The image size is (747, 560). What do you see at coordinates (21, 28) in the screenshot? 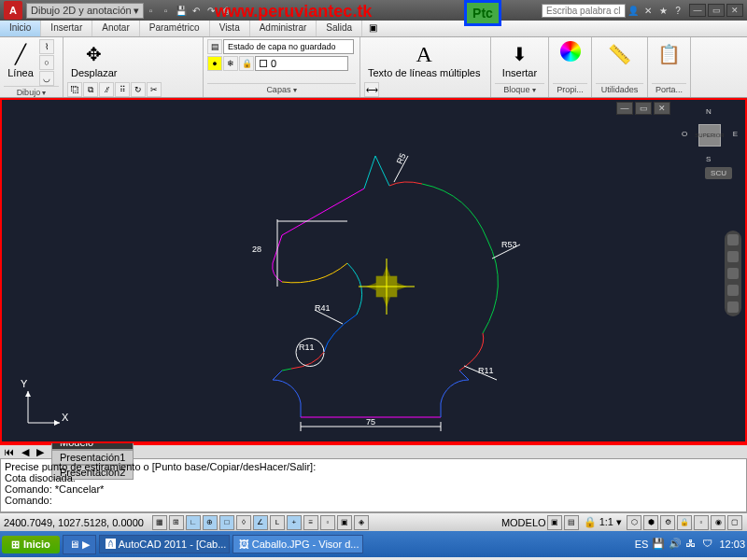
I see `tab-inicio: Inicio` at bounding box center [21, 28].